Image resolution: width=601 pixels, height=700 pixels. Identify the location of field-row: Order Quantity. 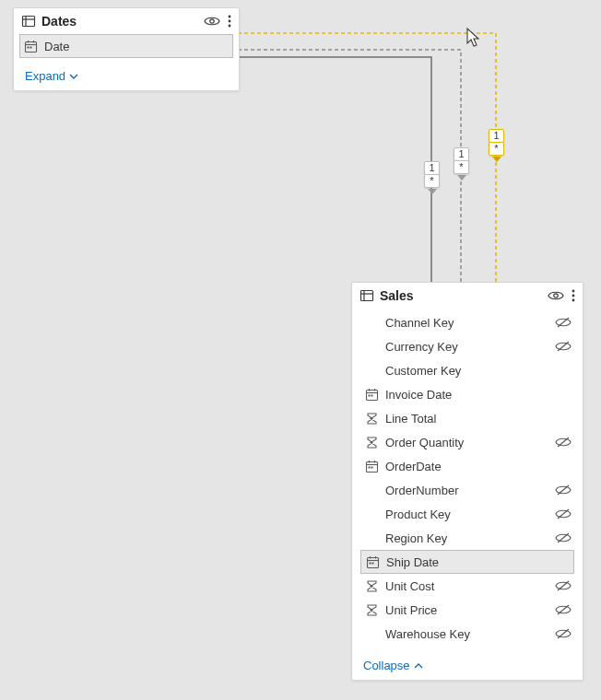
(467, 442).